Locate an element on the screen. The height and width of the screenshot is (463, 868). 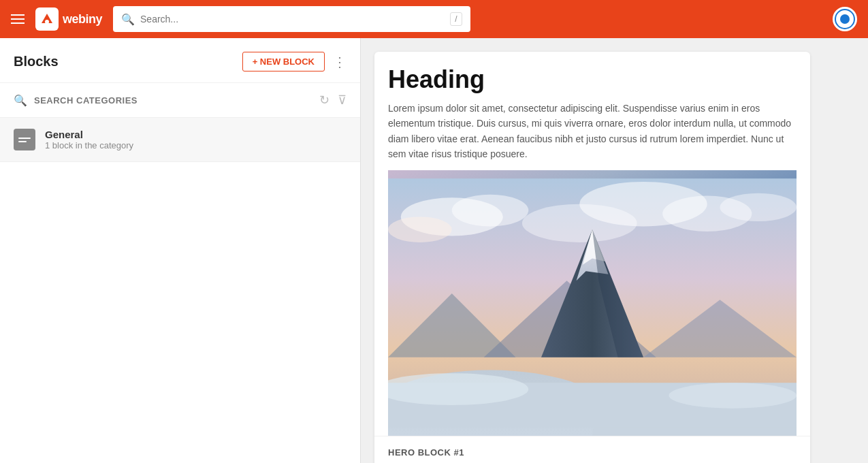
category-icon-inner is located at coordinates (25, 140).